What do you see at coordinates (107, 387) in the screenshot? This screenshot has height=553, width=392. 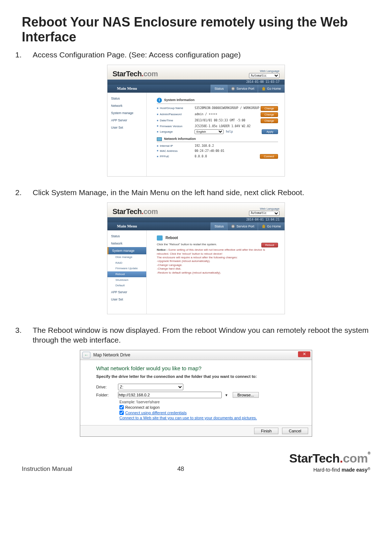 I see `drive-label: Drive:` at bounding box center [107, 387].